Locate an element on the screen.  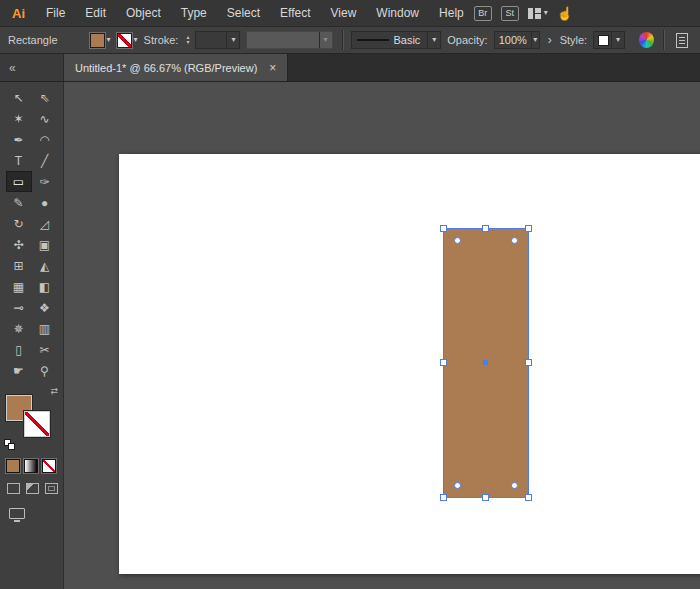
swap-fill-stroke-icon: ⇄ is located at coordinates (54, 392).